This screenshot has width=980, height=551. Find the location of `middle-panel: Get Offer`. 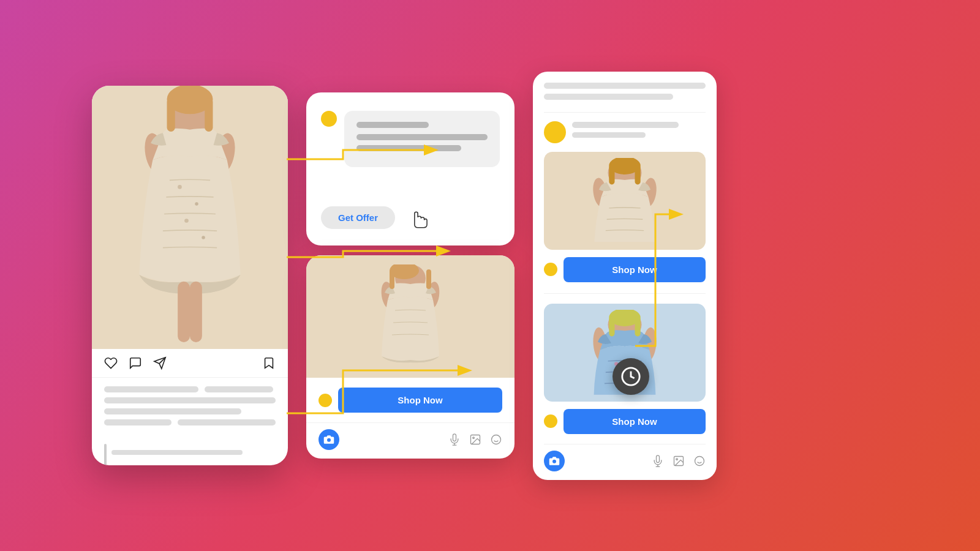

middle-panel: Get Offer is located at coordinates (410, 276).